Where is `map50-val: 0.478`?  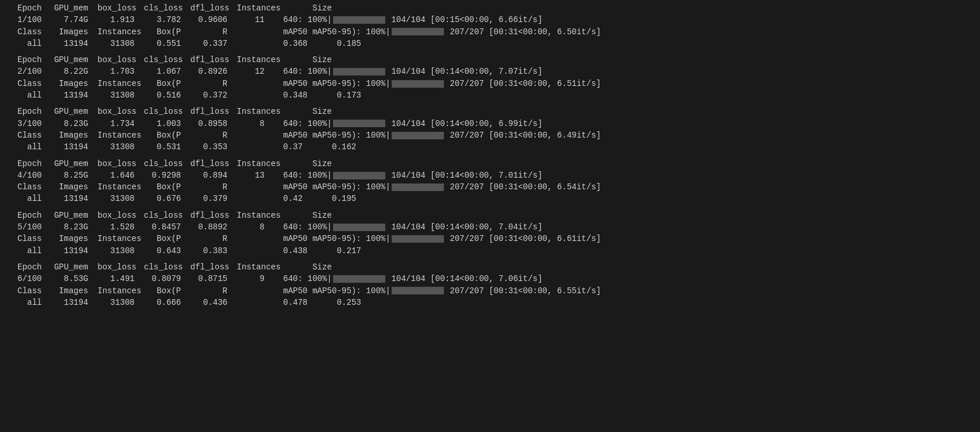
map50-val: 0.478 is located at coordinates (295, 303).